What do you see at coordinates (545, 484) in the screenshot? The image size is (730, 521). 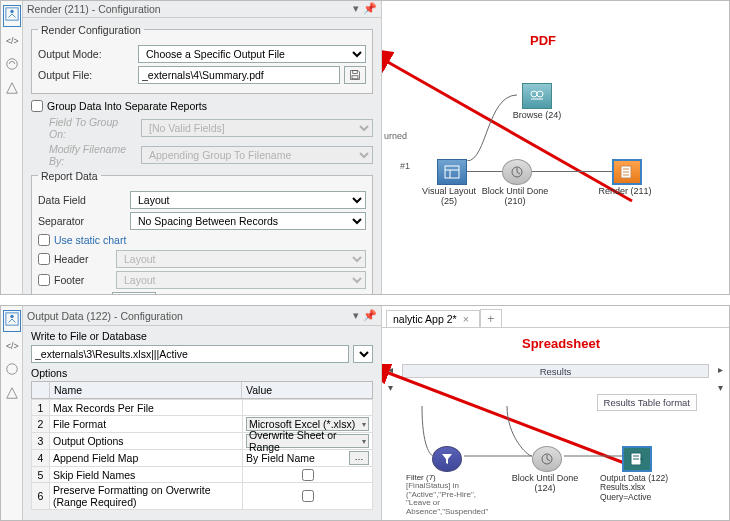 I see `block-until-done-label: Block Until Done (124)` at bounding box center [545, 484].